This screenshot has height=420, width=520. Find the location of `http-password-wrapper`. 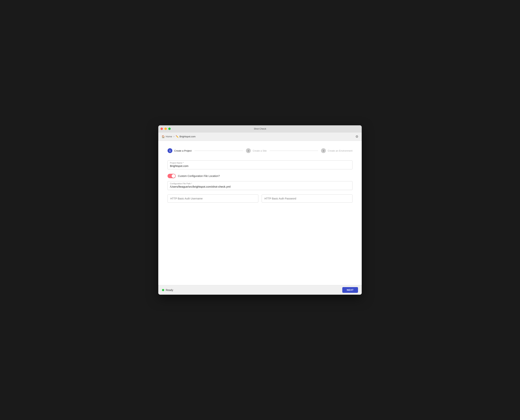

http-password-wrapper is located at coordinates (307, 198).